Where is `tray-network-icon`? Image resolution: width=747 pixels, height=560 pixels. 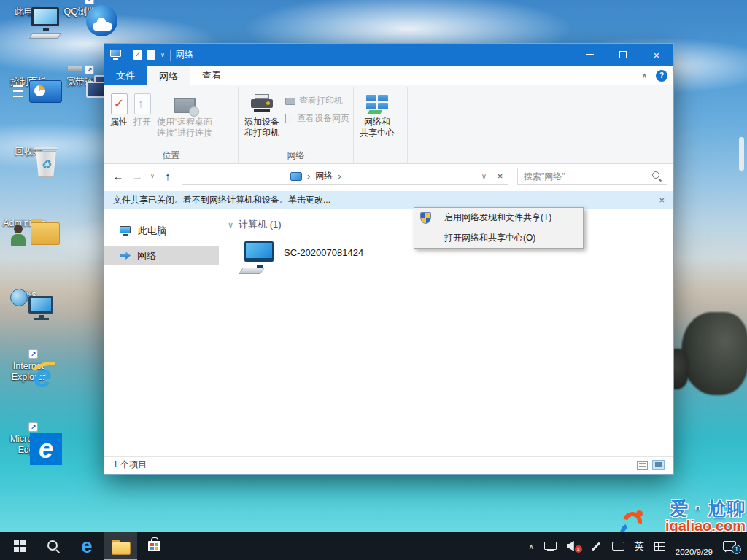
tray-network-icon is located at coordinates (550, 546).